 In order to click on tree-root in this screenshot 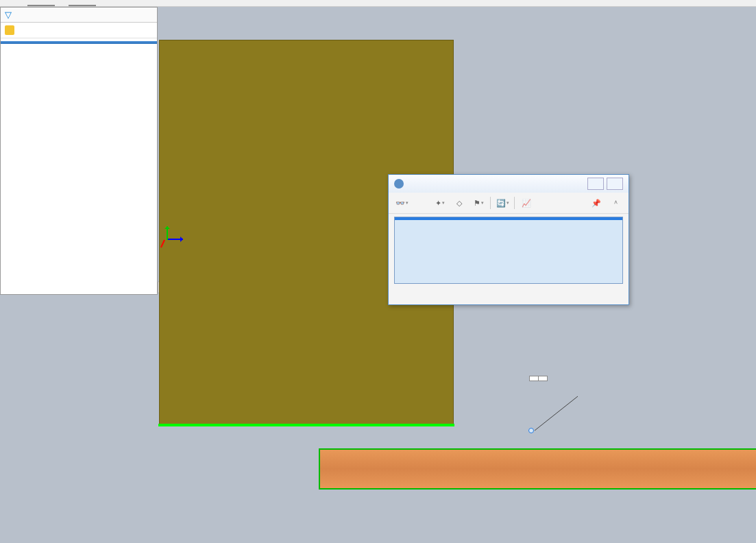, I will do `click(79, 30)`.